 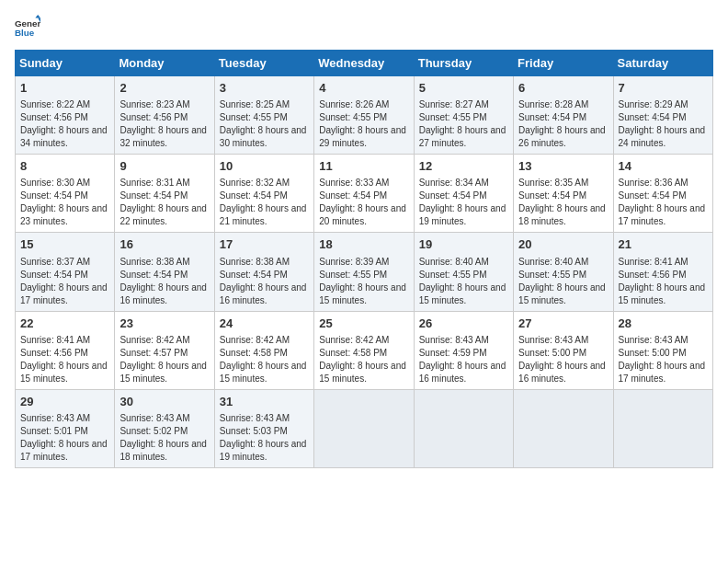 I want to click on day-number: 31, so click(x=265, y=402).